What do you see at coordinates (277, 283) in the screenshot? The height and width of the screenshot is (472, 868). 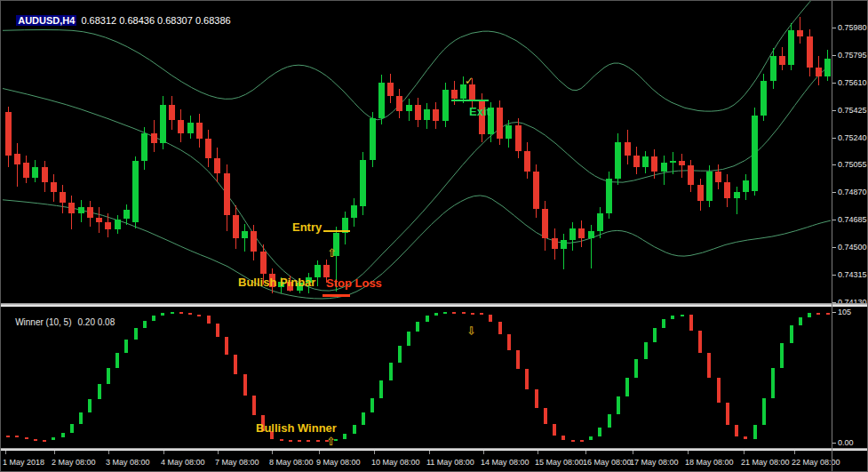 I see `bullish-pinbar-label: Bullish Pinbar` at bounding box center [277, 283].